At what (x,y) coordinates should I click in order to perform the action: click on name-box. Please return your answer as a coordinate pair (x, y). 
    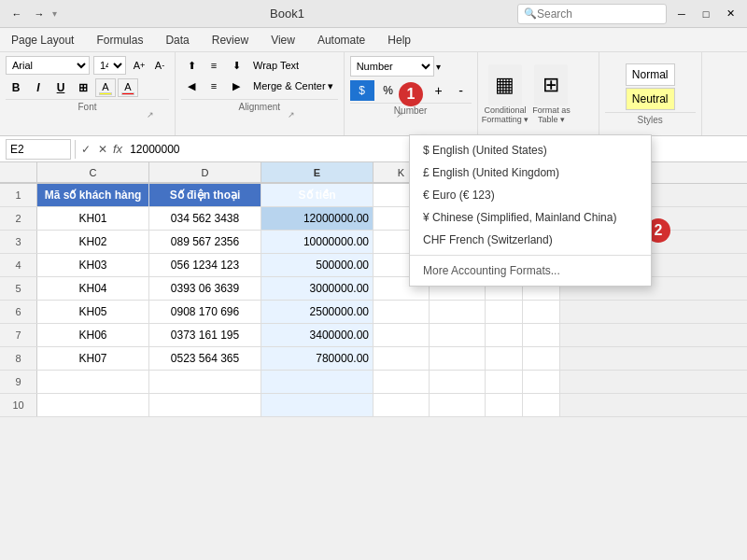
    Looking at the image, I should click on (38, 149).